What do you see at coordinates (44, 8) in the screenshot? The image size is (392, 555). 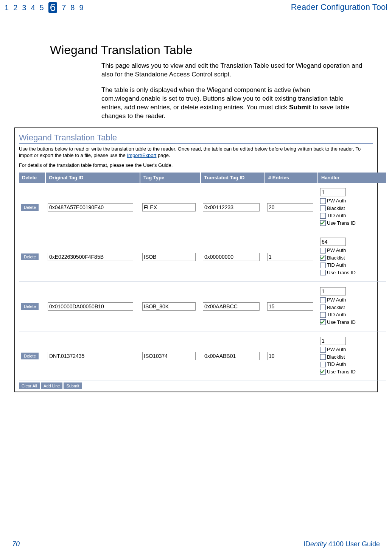 I see `chapter-nav: 123456789` at bounding box center [44, 8].